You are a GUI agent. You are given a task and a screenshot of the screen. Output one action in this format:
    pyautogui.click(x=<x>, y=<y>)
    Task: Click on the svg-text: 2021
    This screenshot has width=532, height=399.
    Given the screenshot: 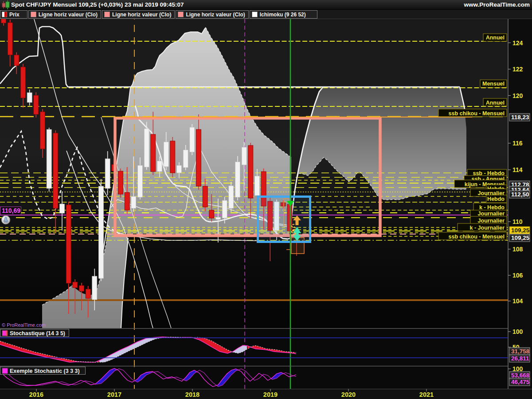 What is the action you would take?
    pyautogui.click(x=426, y=395)
    